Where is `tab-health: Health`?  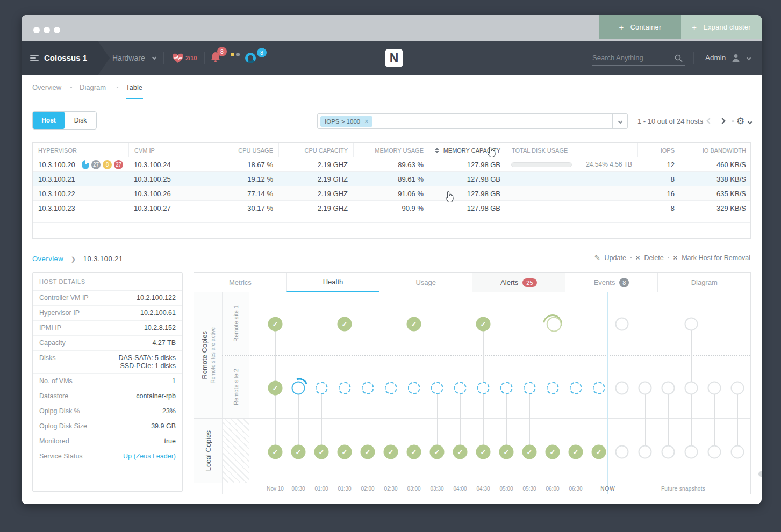
tab-health: Health is located at coordinates (333, 283).